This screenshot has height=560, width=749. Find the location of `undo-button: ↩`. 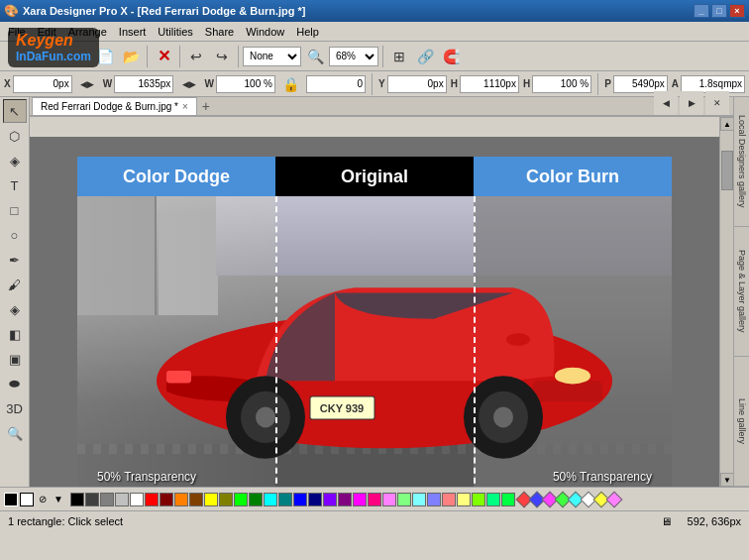

undo-button: ↩ is located at coordinates (196, 56).